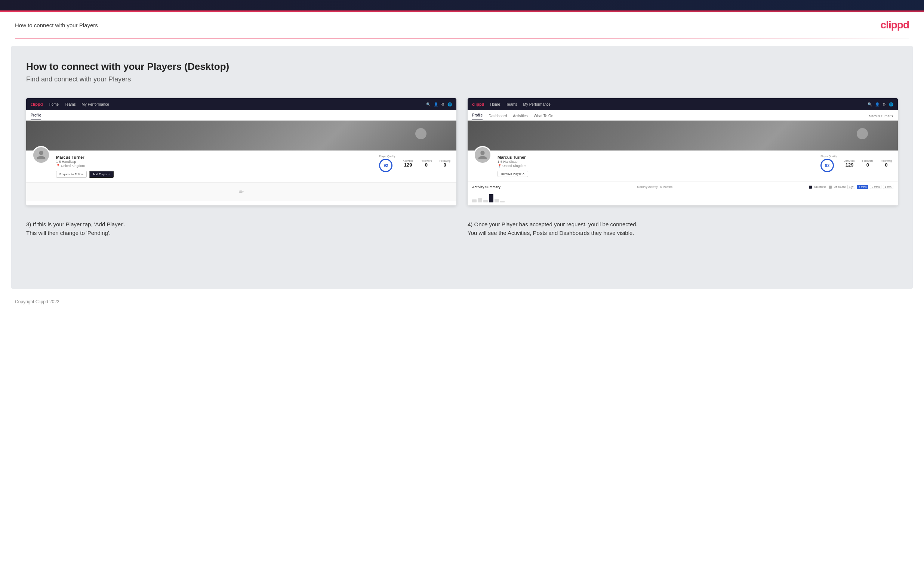 The height and width of the screenshot is (577, 924). Describe the element at coordinates (436, 105) in the screenshot. I see `user-icon-left: 👤` at that location.